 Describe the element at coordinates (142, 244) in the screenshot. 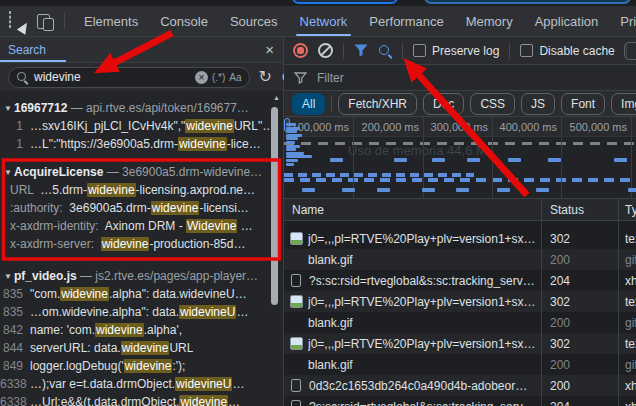

I see `search-match-line: x-axdrm-server: widevine-production-85d…` at that location.